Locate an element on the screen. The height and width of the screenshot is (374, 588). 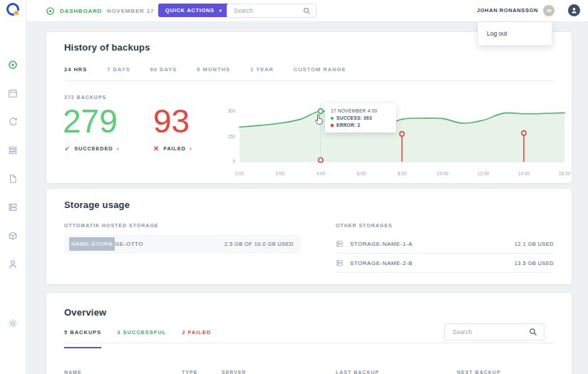
topbar: DASHBOARD NOVEMBER 17 QUICK ACTIONS ▾ JO… is located at coordinates (306, 11).